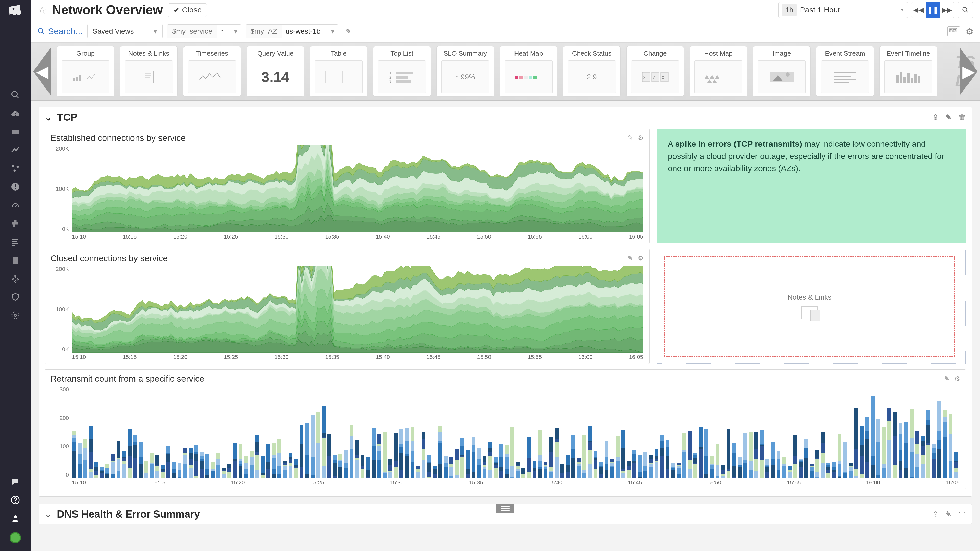 The height and width of the screenshot is (551, 980). Describe the element at coordinates (908, 71) in the screenshot. I see `widget-card-event-timeline: Event Timeline` at that location.